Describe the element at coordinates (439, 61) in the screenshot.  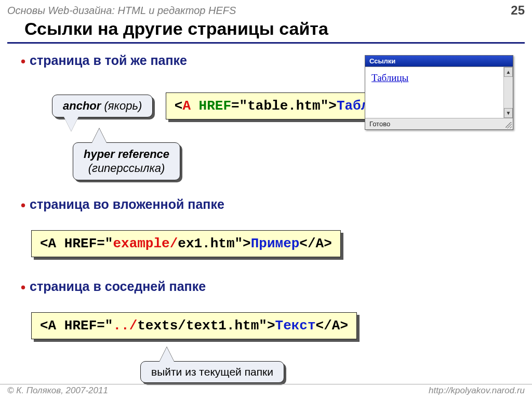
I see `browser-titlebar: Ссылки` at that location.